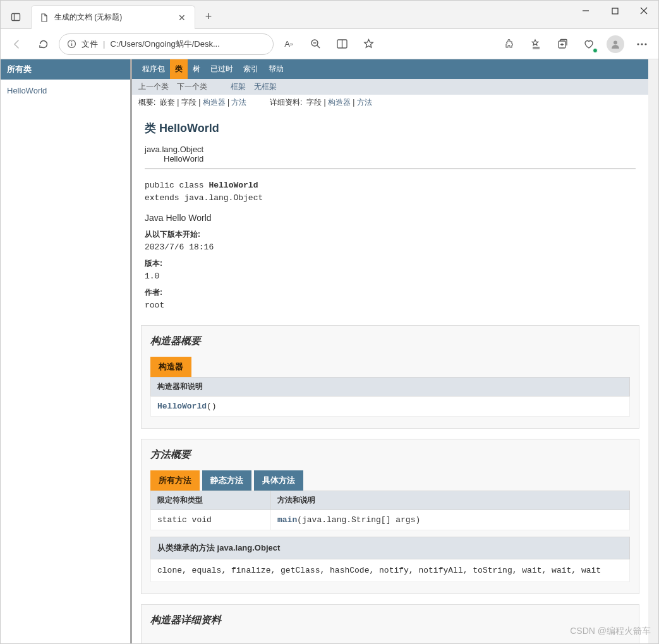  I want to click on zoom-out-button, so click(315, 44).